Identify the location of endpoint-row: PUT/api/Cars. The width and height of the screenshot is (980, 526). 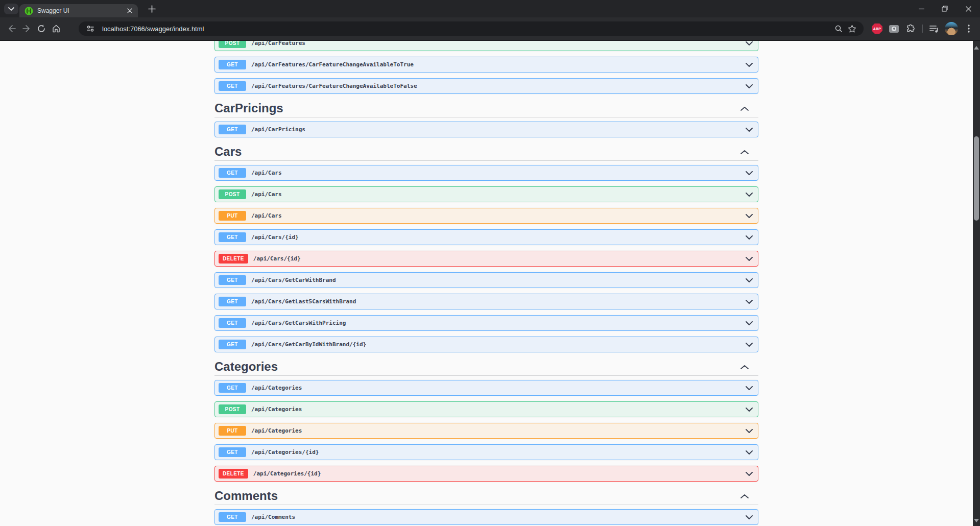
(486, 216).